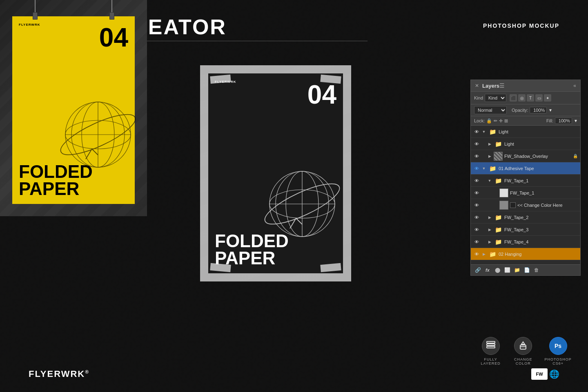 This screenshot has width=588, height=392. Describe the element at coordinates (488, 270) in the screenshot. I see `fx-icon: fx` at that location.